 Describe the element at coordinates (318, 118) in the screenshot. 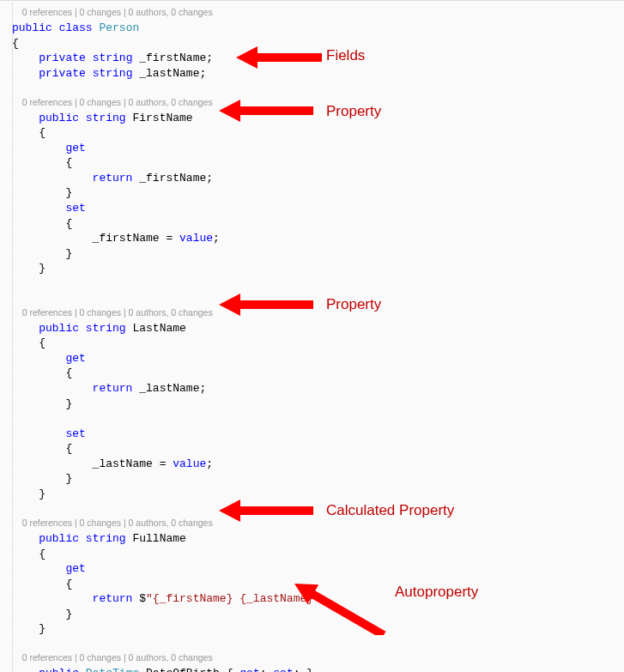

I see `code-line: public string FirstName` at that location.